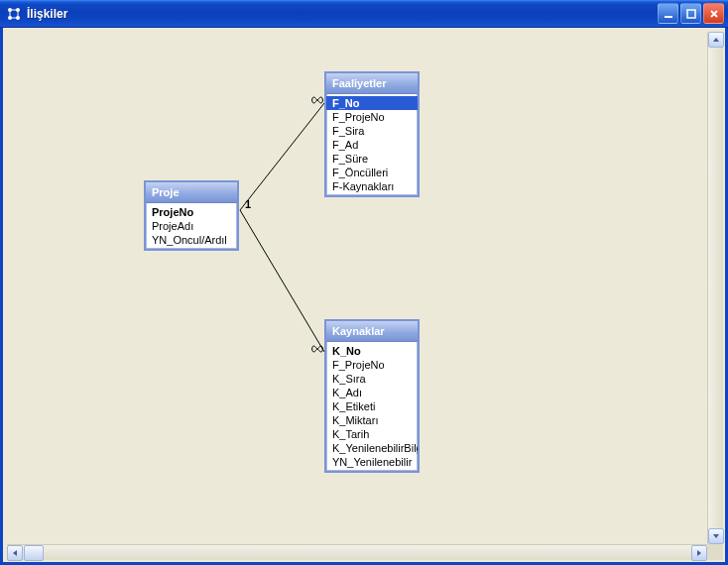 Image resolution: width=728 pixels, height=565 pixels. What do you see at coordinates (372, 83) in the screenshot?
I see `entity-title: Faaliyetler` at bounding box center [372, 83].